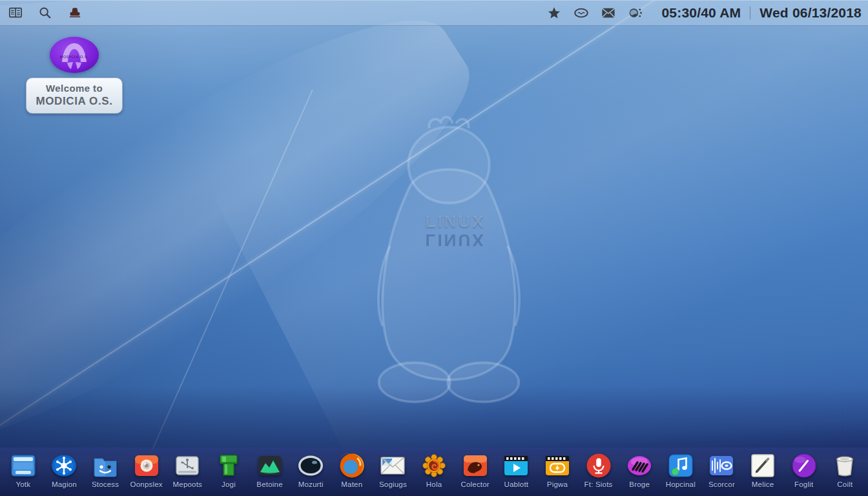 The height and width of the screenshot is (496, 868). I want to click on clock-time: 05:30/40 AM, so click(701, 13).